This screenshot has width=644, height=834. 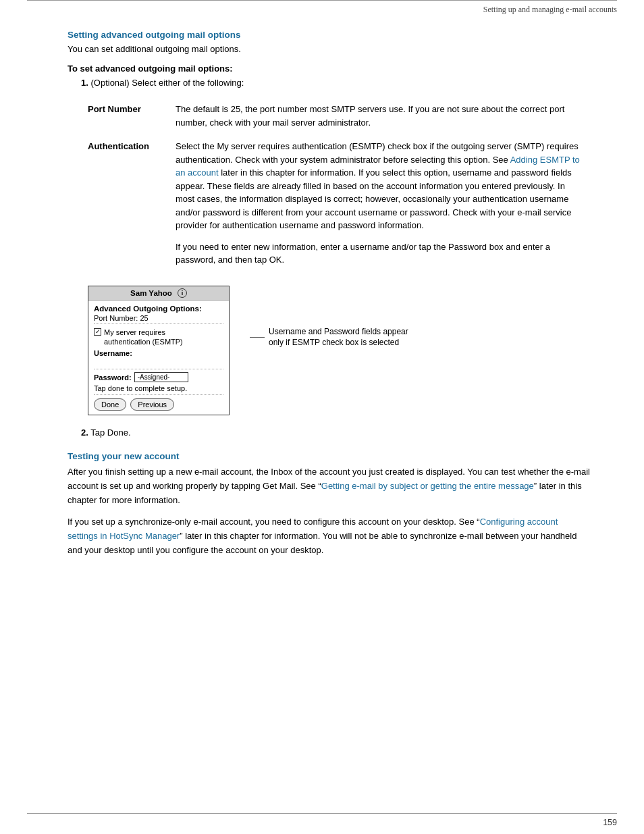 I want to click on device-password-field: -Assigned-, so click(x=161, y=377).